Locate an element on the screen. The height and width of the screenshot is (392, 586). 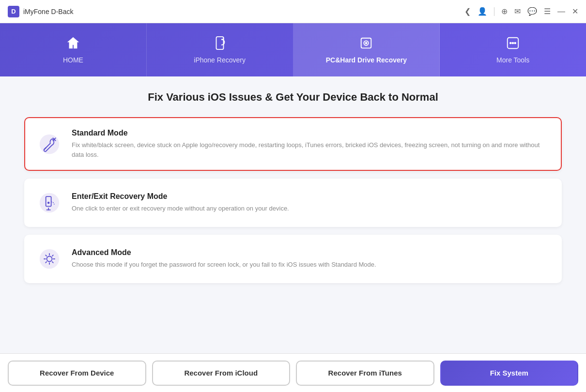
page-title: Fix Various iOS Issues & Get Your Device… is located at coordinates (293, 97).